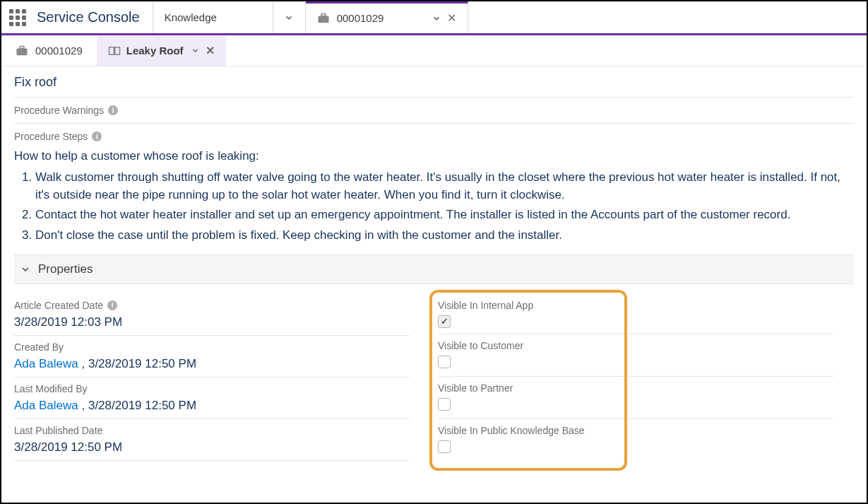 Image resolution: width=868 pixels, height=504 pixels. Describe the element at coordinates (444, 322) in the screenshot. I see `checkbox-visible-internal` at that location.